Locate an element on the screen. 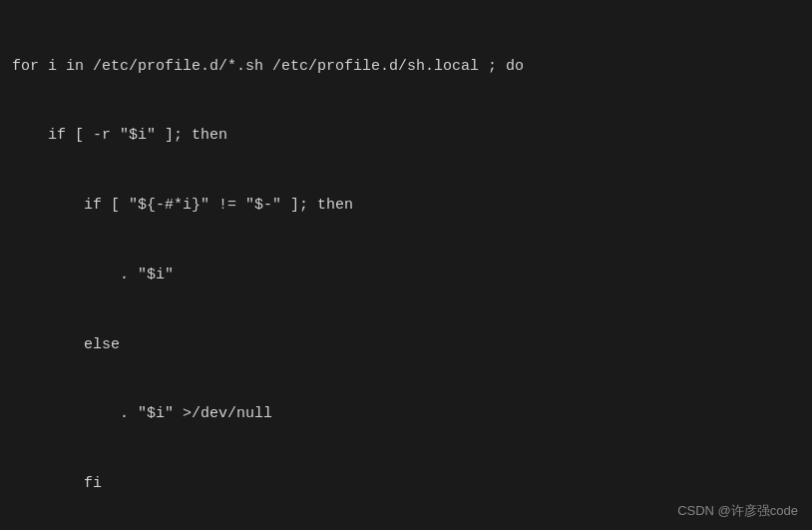 Image resolution: width=812 pixels, height=530 pixels. code-line-1: for i in /etc/profile.d/*.sh /etc/profil… is located at coordinates (406, 66).